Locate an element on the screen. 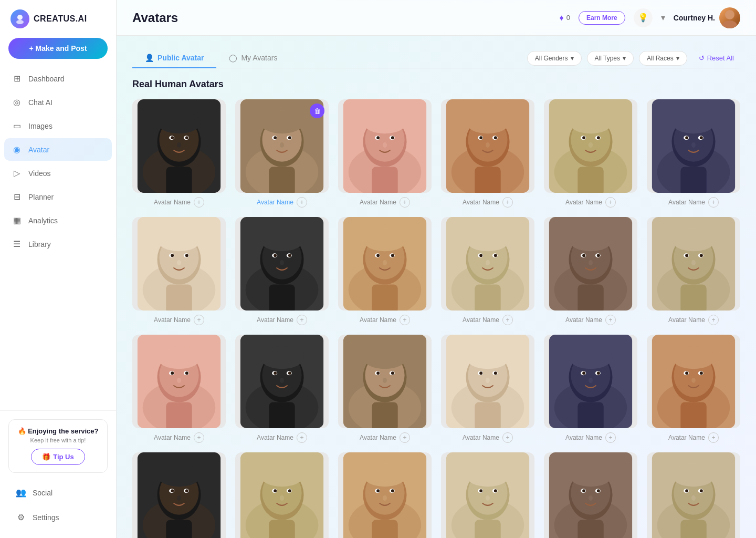 This screenshot has width=756, height=538. earn-more-button: Earn More is located at coordinates (602, 18).